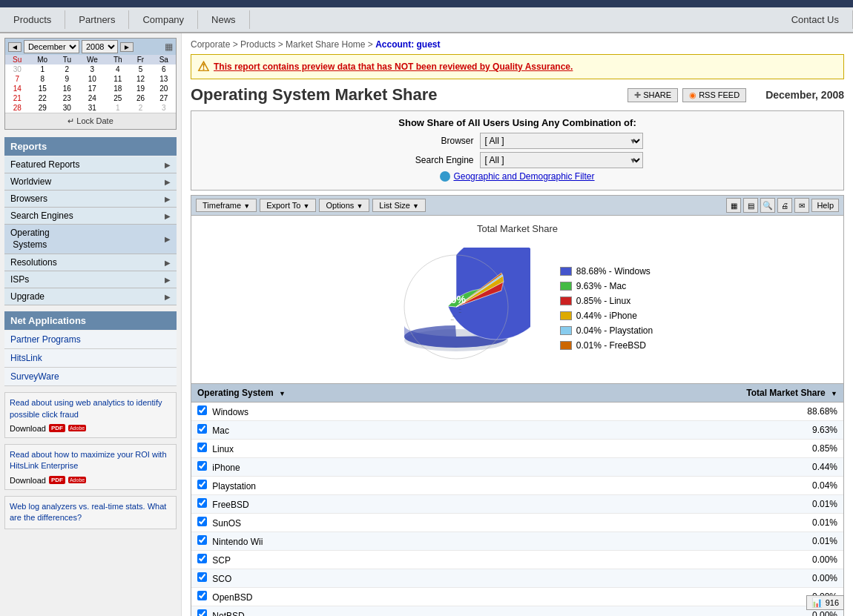 The image size is (853, 616). Describe the element at coordinates (211, 44) in the screenshot. I see `breadcrumb-corporate: Corporate` at that location.